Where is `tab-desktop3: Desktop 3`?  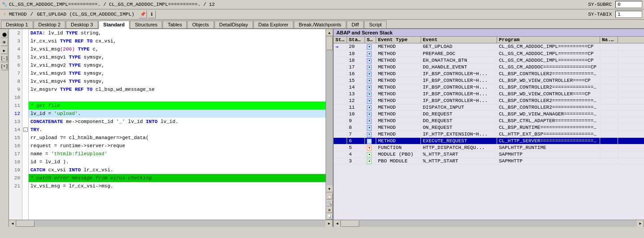
tab-desktop3: Desktop 3 is located at coordinates (82, 24).